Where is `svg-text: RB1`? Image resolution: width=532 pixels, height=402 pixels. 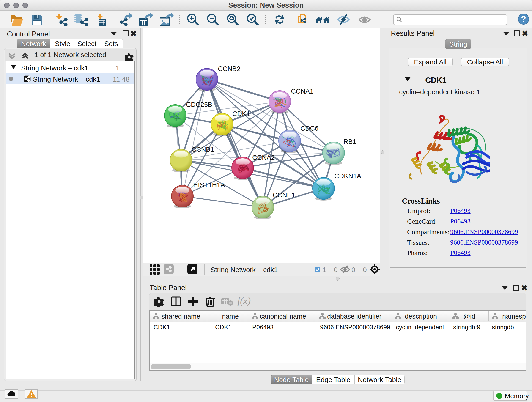 svg-text: RB1 is located at coordinates (350, 142).